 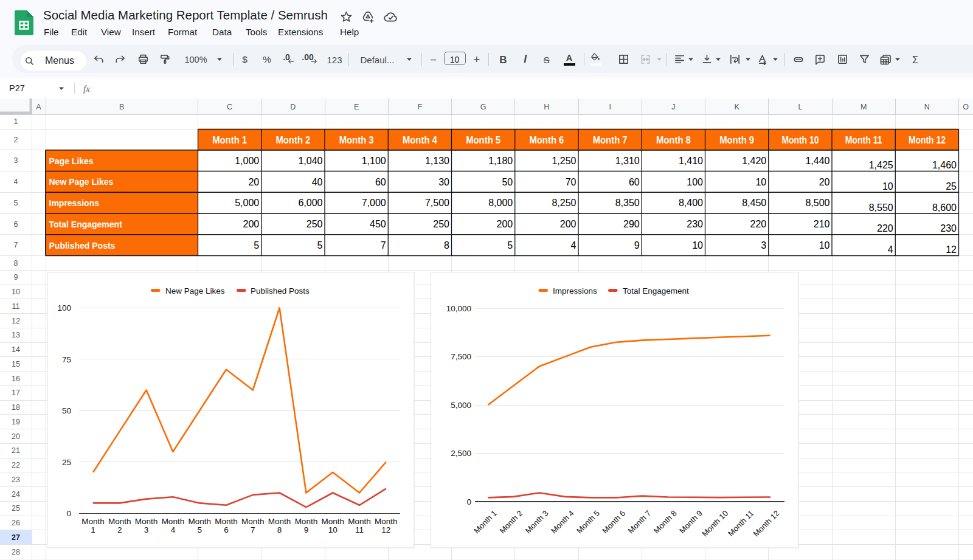 I want to click on svg-text: 70, so click(x=571, y=182).